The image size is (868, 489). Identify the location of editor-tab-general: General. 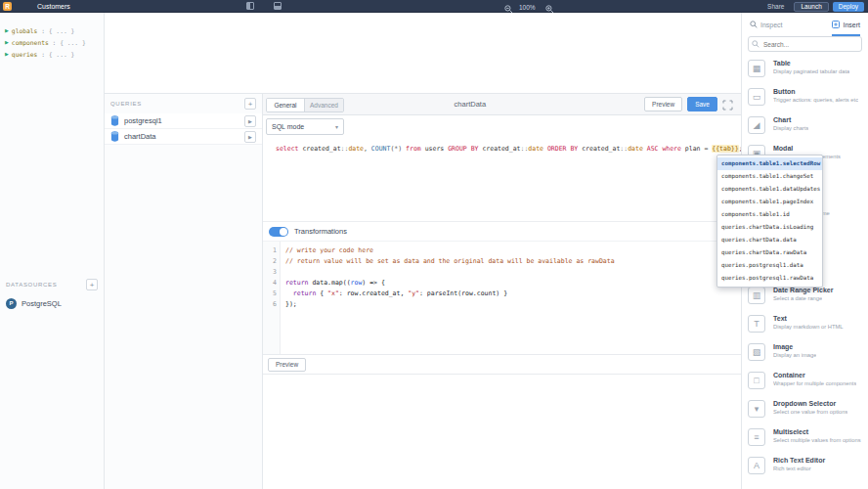
(285, 106).